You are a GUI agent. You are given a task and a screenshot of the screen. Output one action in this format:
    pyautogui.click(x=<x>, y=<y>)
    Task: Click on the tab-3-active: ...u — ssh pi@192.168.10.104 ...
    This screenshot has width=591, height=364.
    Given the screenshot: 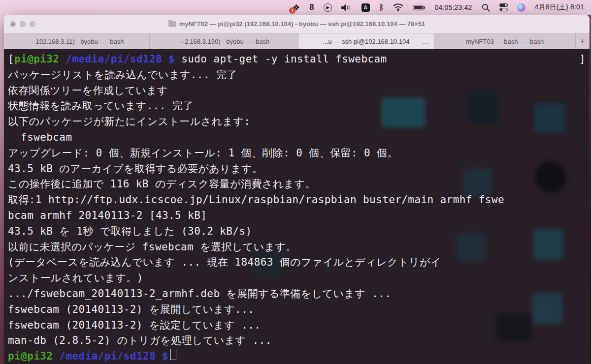 What is the action you would take?
    pyautogui.click(x=366, y=41)
    